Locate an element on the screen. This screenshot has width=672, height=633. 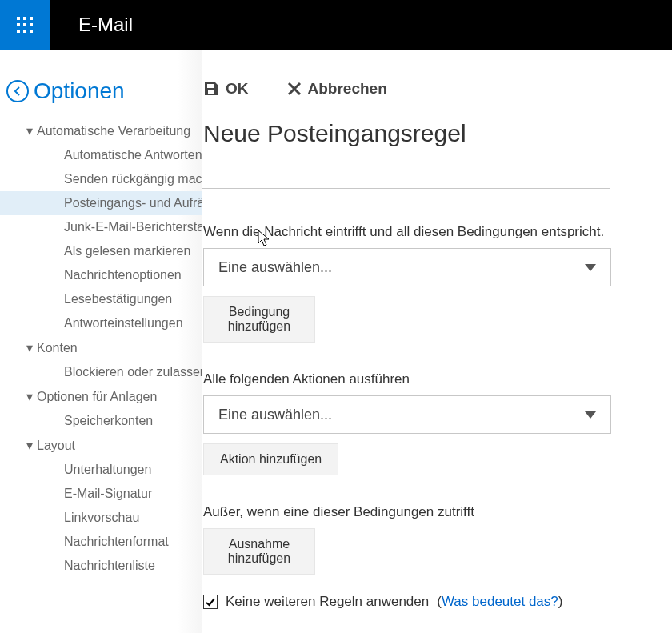
sidebar-item-conversations: Unterhaltungen is located at coordinates (101, 470).